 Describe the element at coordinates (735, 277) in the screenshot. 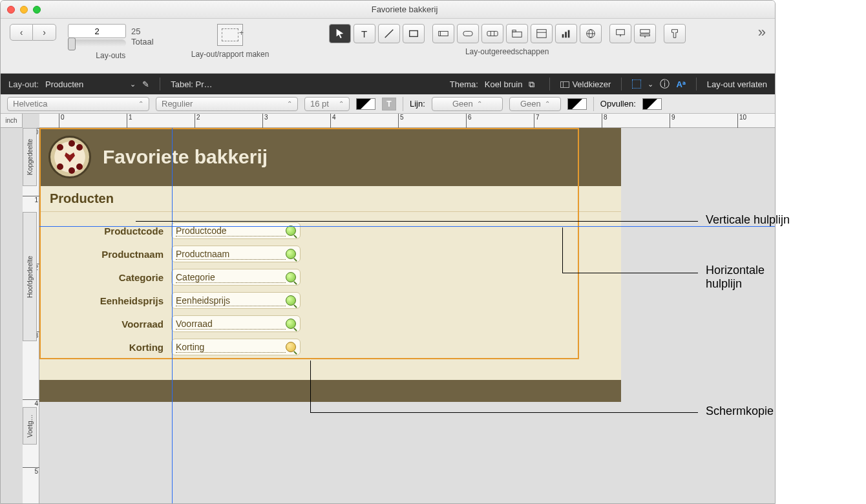

I see `callout-horizontal-guide: Horizontale hulplijn` at that location.